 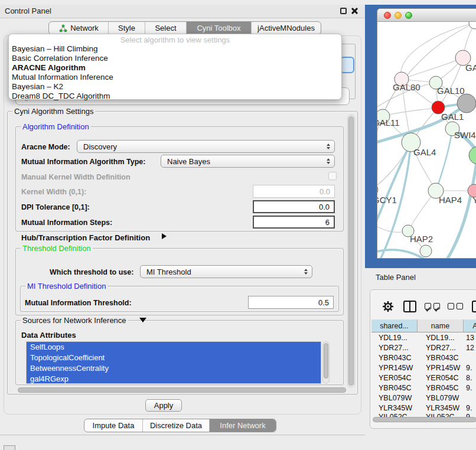 What do you see at coordinates (294, 222) in the screenshot?
I see `mi-steps-field: 6` at bounding box center [294, 222].